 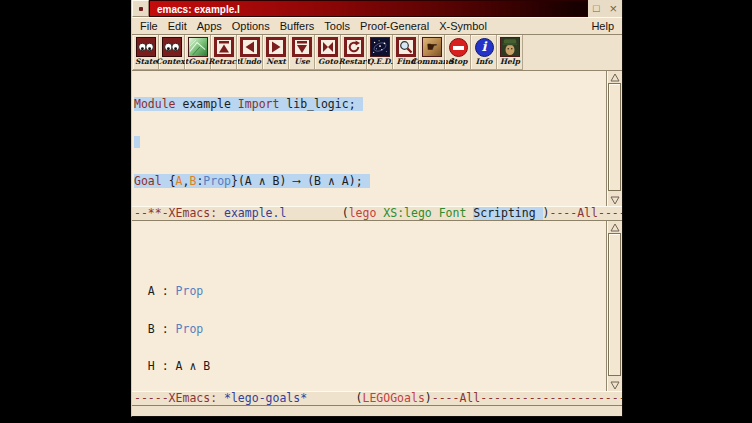 I want to click on menu-proof-general: Proof-General, so click(x=394, y=26).